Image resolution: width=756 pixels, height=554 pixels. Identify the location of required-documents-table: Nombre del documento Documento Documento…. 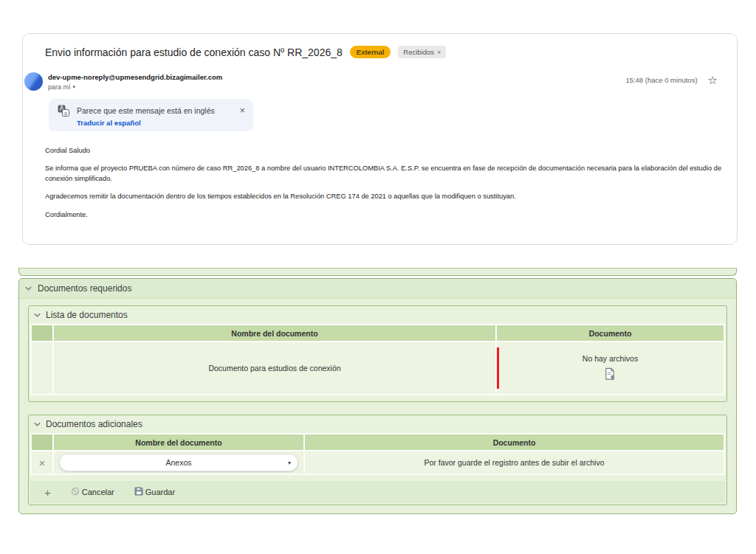
(378, 360).